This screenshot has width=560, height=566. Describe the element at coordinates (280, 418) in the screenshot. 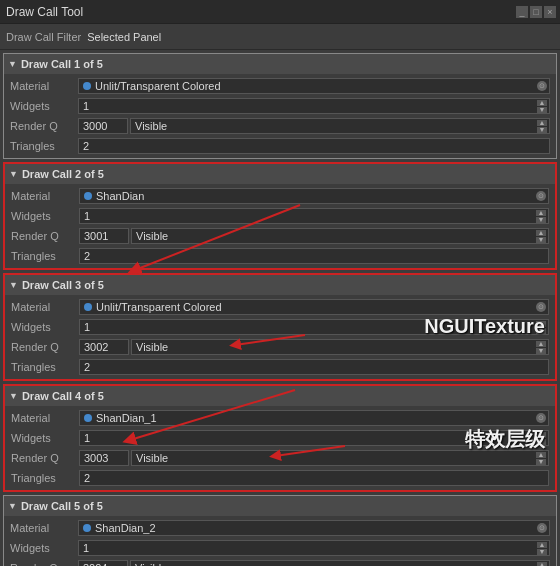

I see `material-row-4: Material ShanDian_1 ⊙` at that location.